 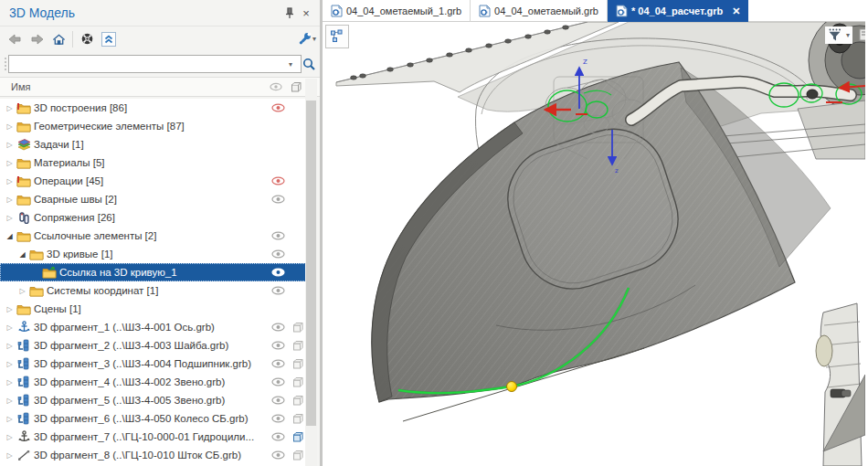 I want to click on tree-row: ▷3D фрагмент_3 (..\ШЗ-4-004 Подшипник.gr…, so click(x=153, y=364).